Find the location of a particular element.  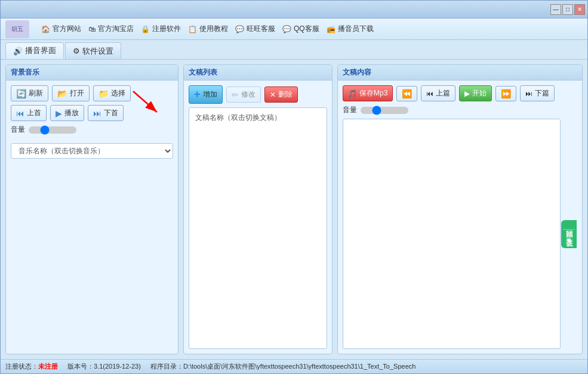

content-next-icon: ⏭ is located at coordinates (529, 94).